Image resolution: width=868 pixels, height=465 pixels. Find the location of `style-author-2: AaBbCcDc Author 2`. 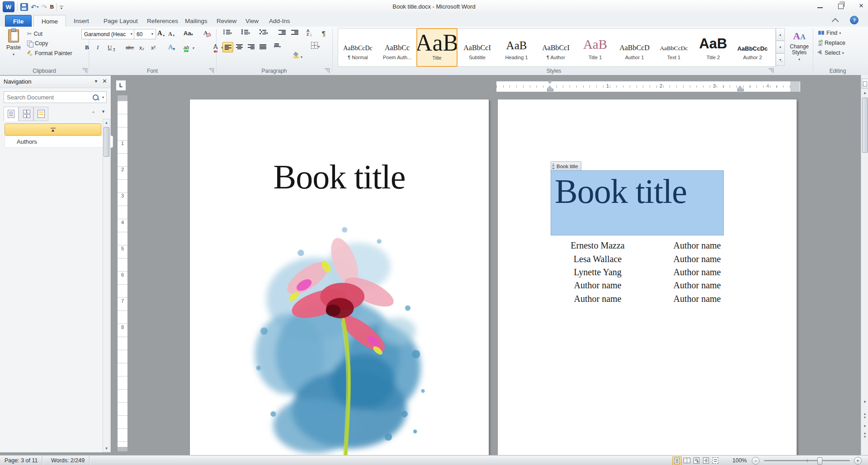

style-author-2: AaBbCcDc Author 2 is located at coordinates (752, 47).